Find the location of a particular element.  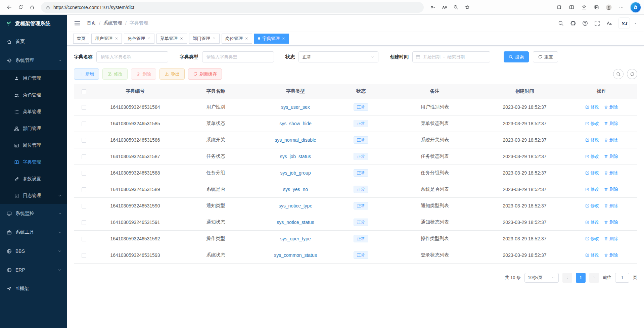

search-button: 搜索 is located at coordinates (516, 57).